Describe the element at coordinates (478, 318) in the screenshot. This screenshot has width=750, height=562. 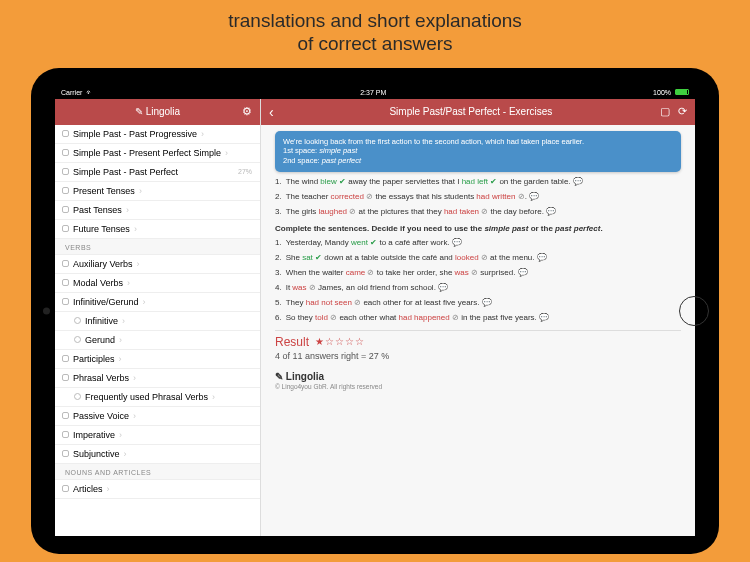
I see `exercise-sentence: 6.So they told ⊘ each other what had hap…` at that location.